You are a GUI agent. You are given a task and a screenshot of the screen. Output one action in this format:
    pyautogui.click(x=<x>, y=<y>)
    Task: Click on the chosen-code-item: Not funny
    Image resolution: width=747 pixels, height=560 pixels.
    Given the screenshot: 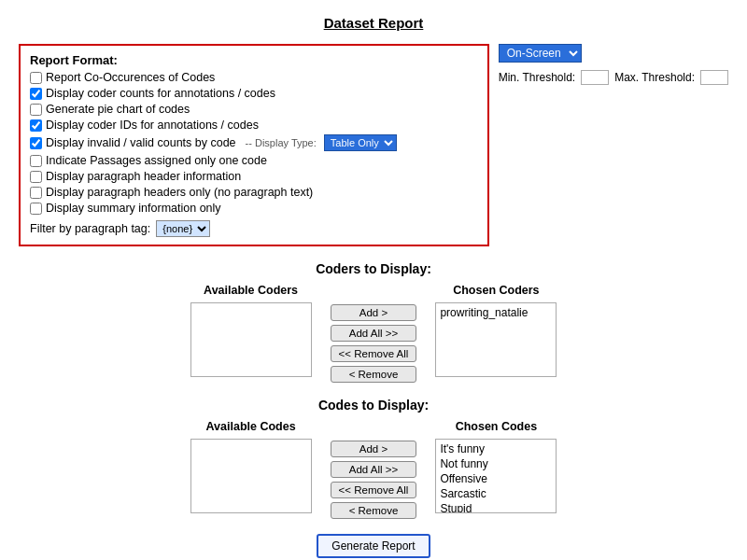 What is the action you would take?
    pyautogui.click(x=496, y=464)
    